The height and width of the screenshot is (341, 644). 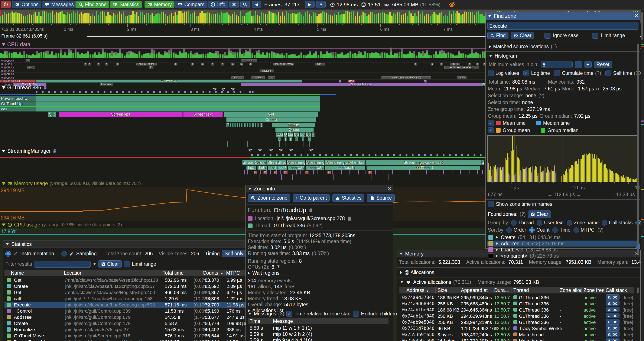 What do you see at coordinates (286, 139) in the screenshot?
I see `zone: |` at bounding box center [286, 139].